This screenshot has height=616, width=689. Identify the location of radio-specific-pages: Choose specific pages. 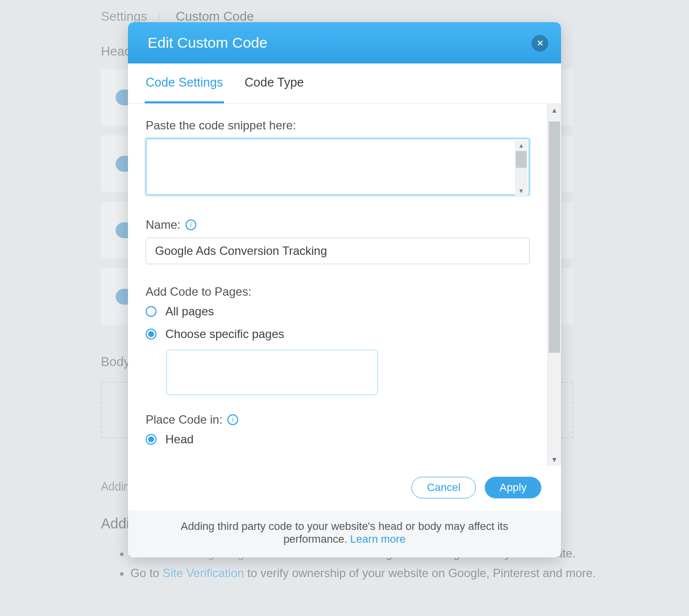
(338, 334).